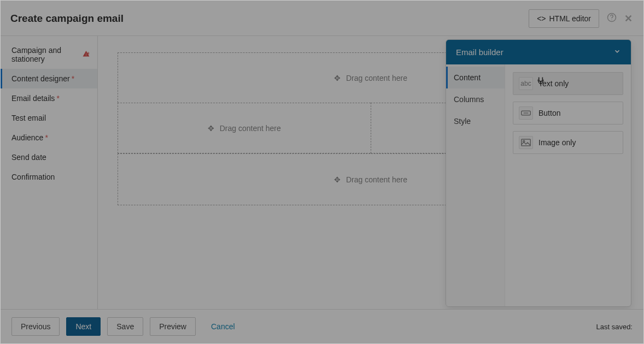  I want to click on builder-item-label: Button, so click(549, 113).